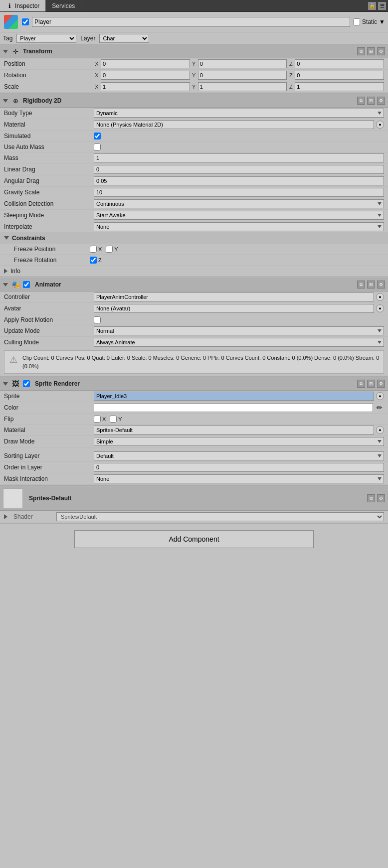  Describe the element at coordinates (15, 285) in the screenshot. I see `animator-icon: 🎭` at that location.